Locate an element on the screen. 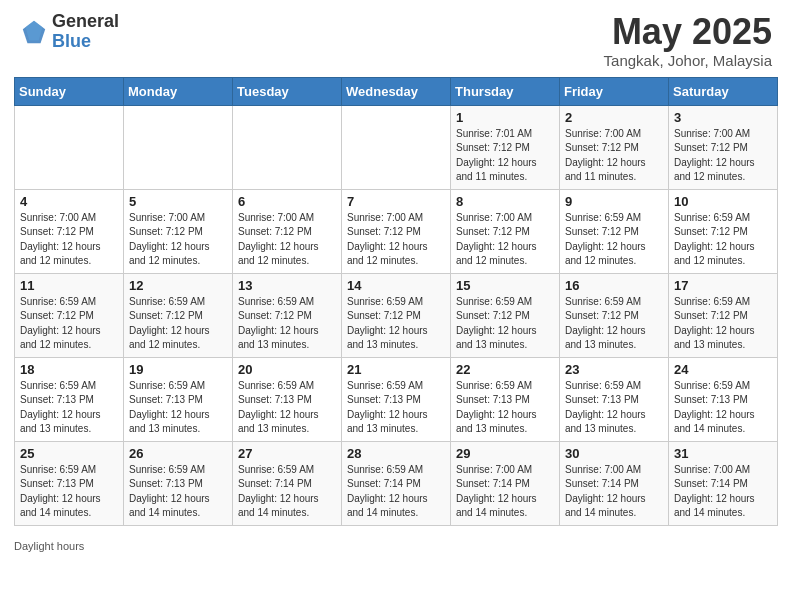 Image resolution: width=792 pixels, height=612 pixels. page-header: General Blue May 2025 Tangkak, Johor, Ma… is located at coordinates (396, 38).